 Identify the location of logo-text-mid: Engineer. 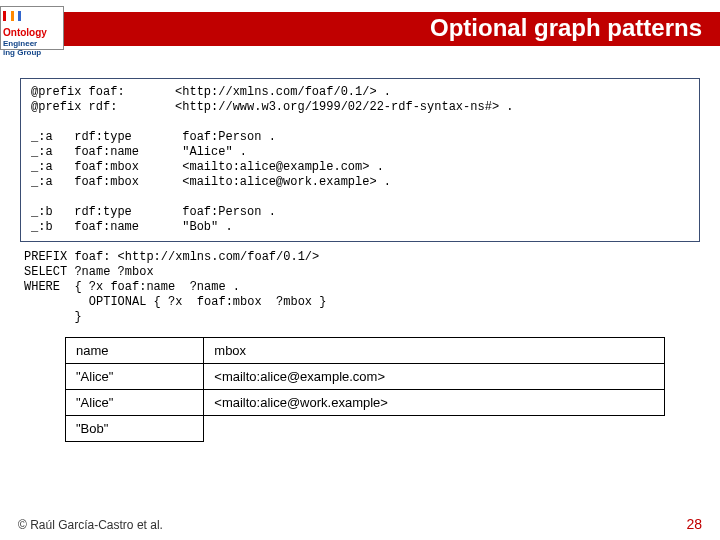
(32, 44).